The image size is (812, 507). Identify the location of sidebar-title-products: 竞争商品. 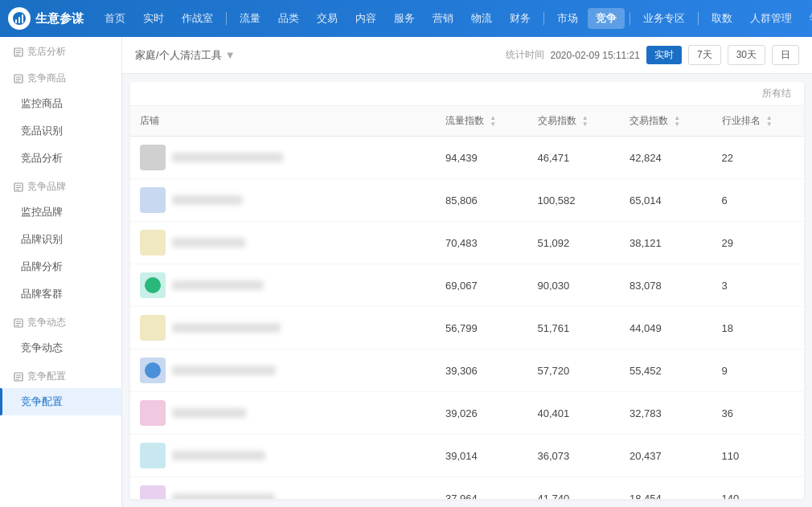
(47, 79).